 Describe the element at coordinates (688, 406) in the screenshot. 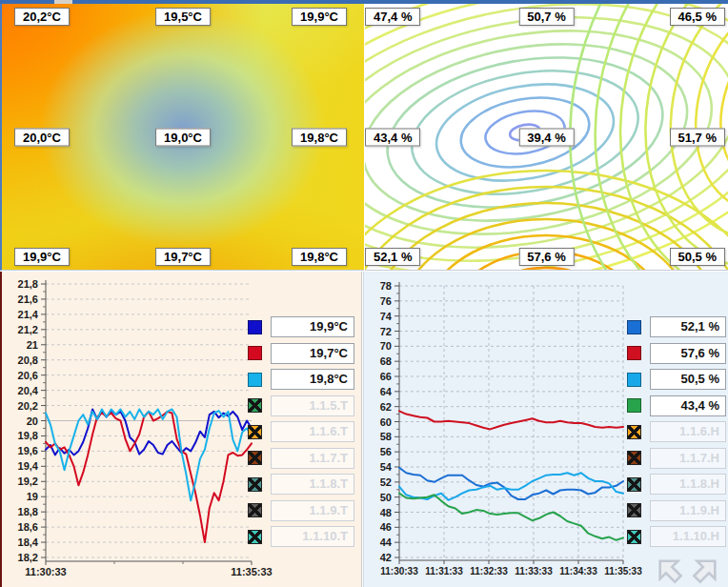

I see `series-current-value: 43,4 %` at that location.